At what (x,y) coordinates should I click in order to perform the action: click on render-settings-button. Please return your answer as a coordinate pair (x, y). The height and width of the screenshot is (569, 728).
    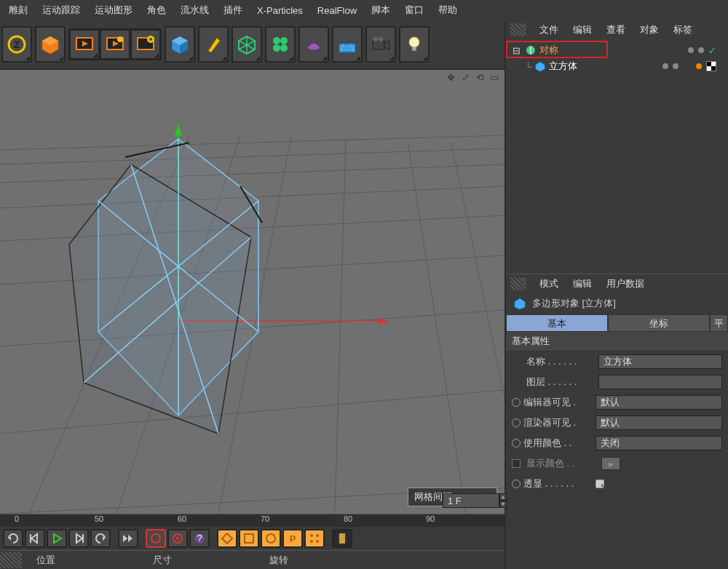
    Looking at the image, I should click on (146, 44).